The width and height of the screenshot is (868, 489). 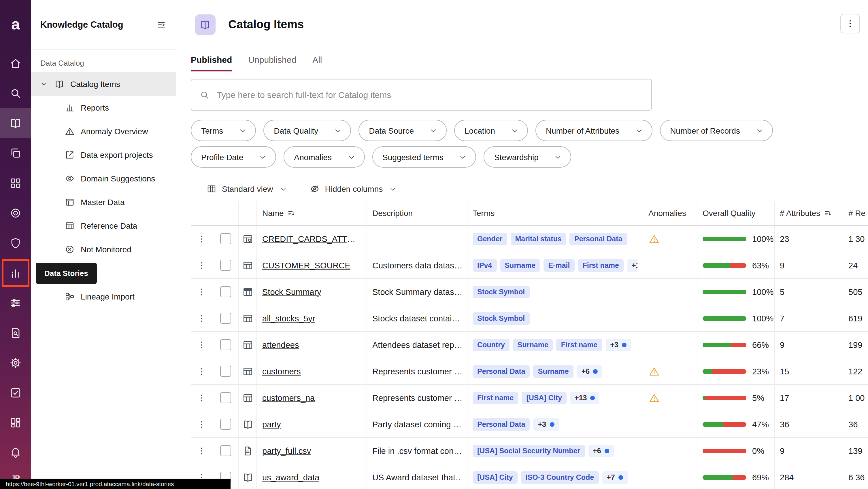 I want to click on column-header-description: Description, so click(x=417, y=213).